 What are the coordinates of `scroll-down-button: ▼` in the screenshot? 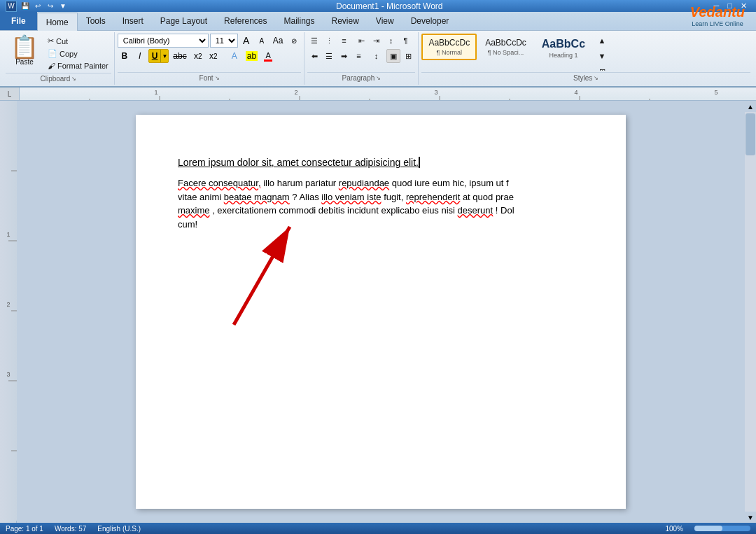 It's located at (750, 517).